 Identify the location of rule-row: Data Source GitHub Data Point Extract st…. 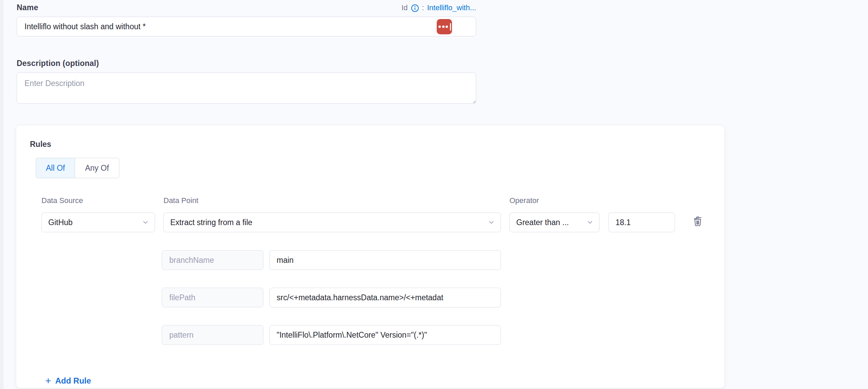
(383, 214).